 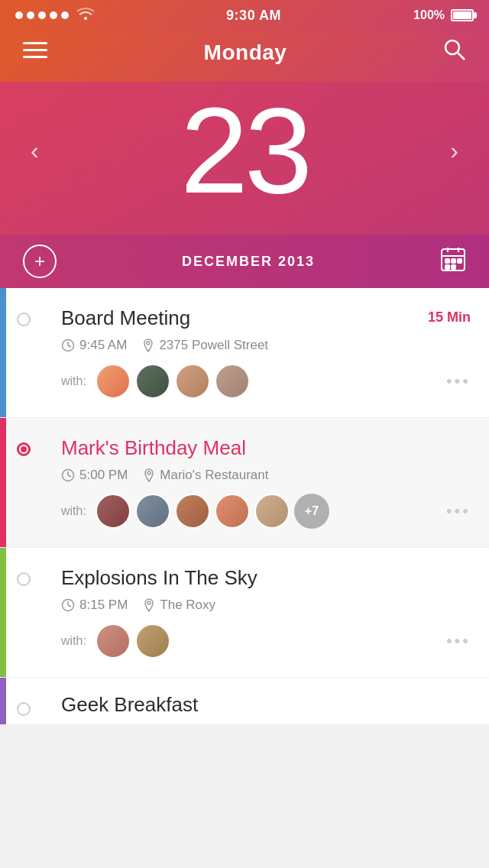 What do you see at coordinates (244, 483) in the screenshot?
I see `event-birthday-meal: Mark's Birthday Meal 5:00 PM Mario's Res…` at bounding box center [244, 483].